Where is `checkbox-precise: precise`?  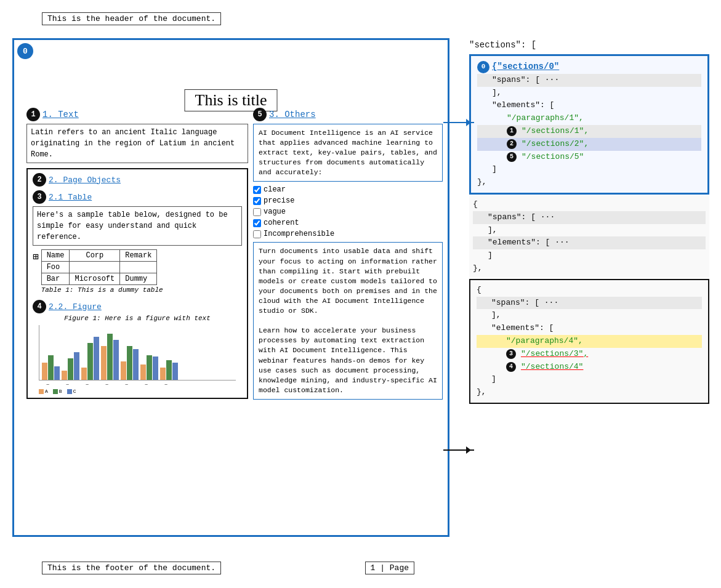 checkbox-precise: precise is located at coordinates (348, 201).